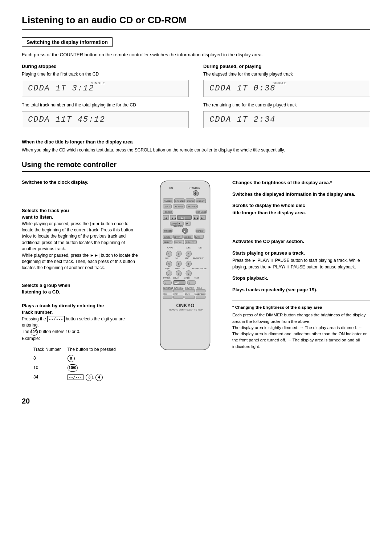 The height and width of the screenshot is (555, 392). Describe the element at coordinates (187, 259) in the screenshot. I see `svg-text: MNO` at that location.